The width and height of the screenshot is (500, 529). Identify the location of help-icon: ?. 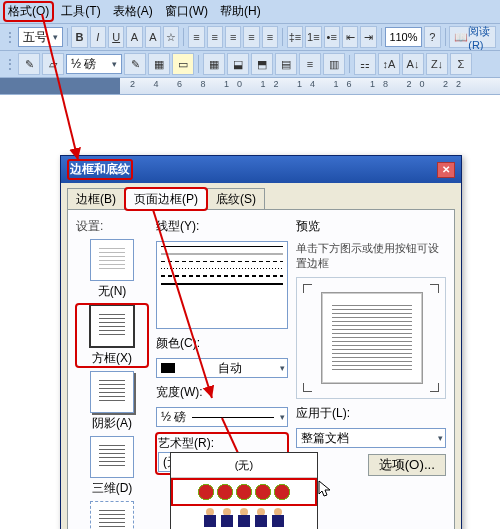
(432, 37).